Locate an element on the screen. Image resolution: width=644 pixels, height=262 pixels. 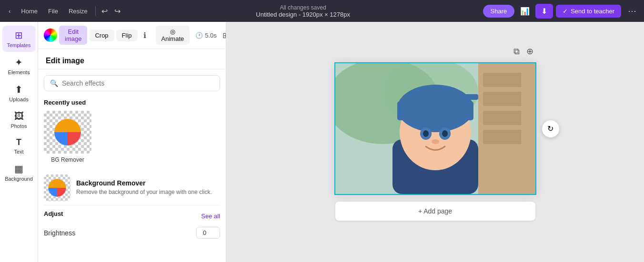
sidebar-item-label-elements: Elements is located at coordinates (19, 72).